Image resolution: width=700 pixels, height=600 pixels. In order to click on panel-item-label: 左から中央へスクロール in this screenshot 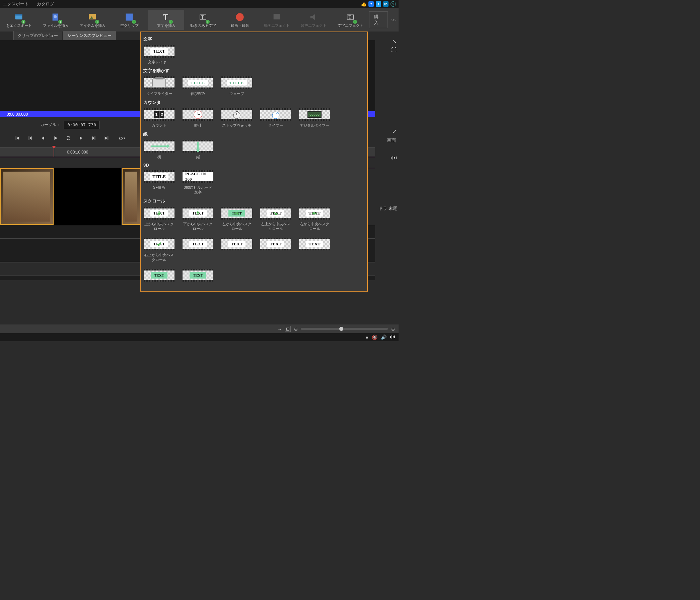, I will do `click(237, 226)`.